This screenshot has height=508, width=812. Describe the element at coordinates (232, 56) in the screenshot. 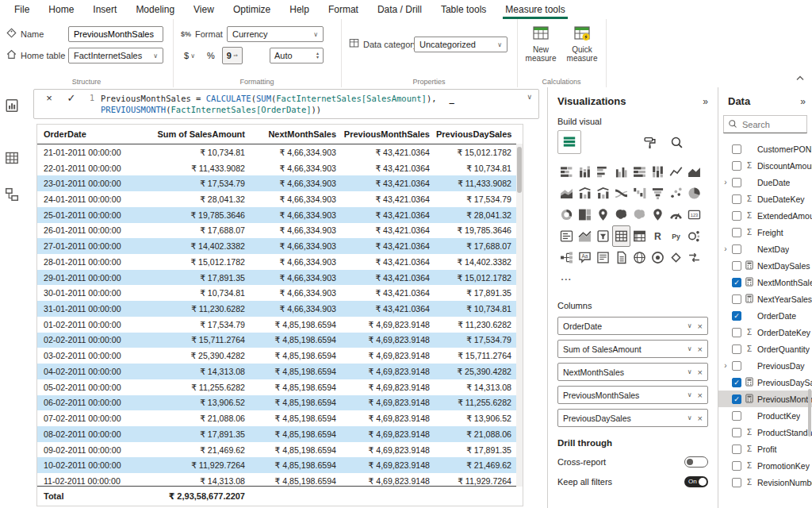

I see `thousands-separator-button: 9⁺⁰` at that location.